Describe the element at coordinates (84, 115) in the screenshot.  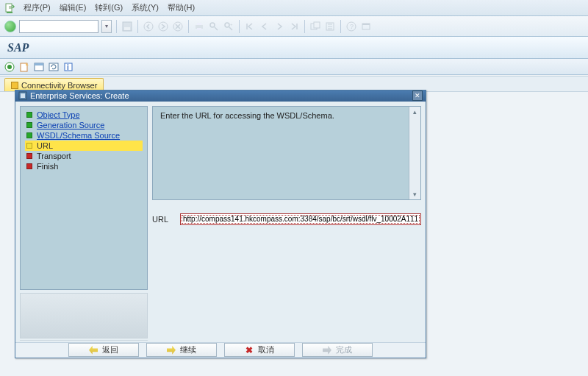
I see `step-object-type: Object Type` at that location.